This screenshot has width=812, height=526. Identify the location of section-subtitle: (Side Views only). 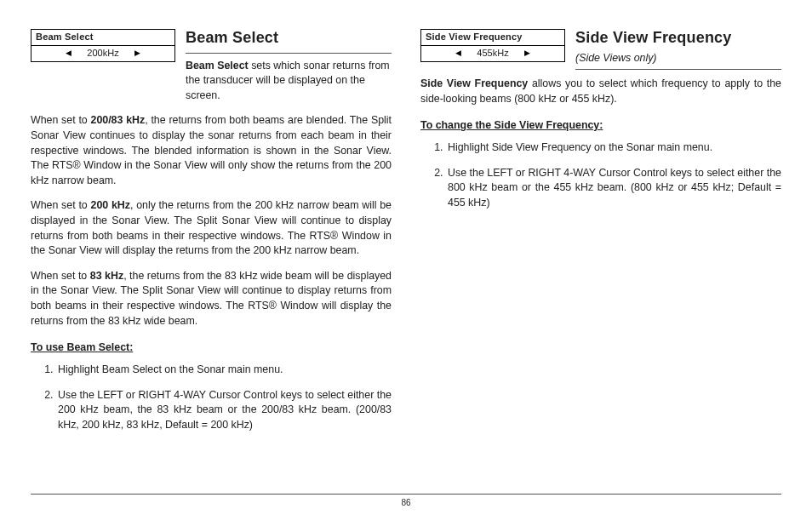
(678, 59).